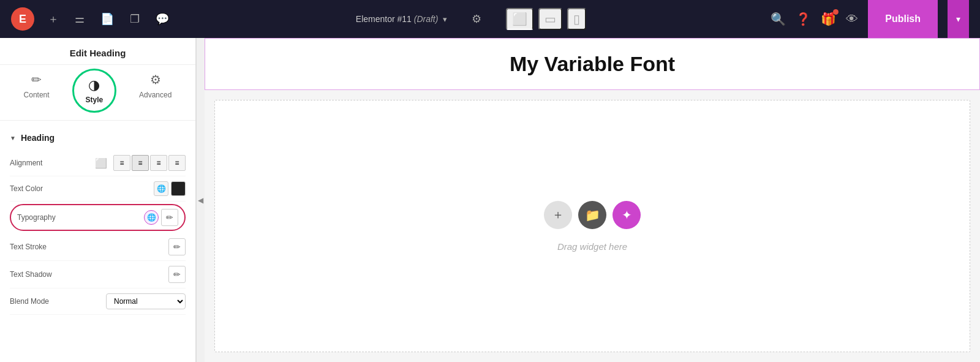 This screenshot has width=980, height=362. What do you see at coordinates (835, 12) in the screenshot?
I see `notification-badge` at bounding box center [835, 12].